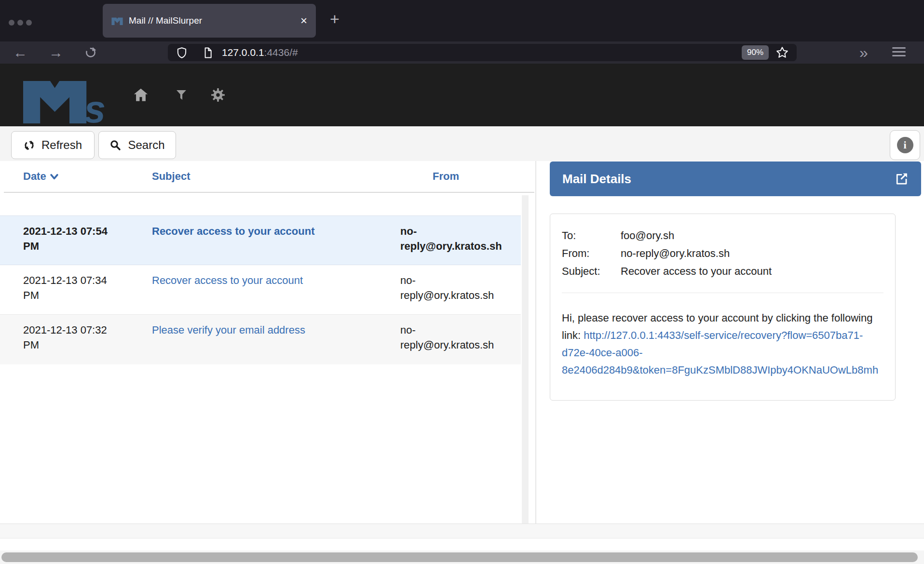  What do you see at coordinates (20, 53) in the screenshot?
I see `back-button: ←` at bounding box center [20, 53].